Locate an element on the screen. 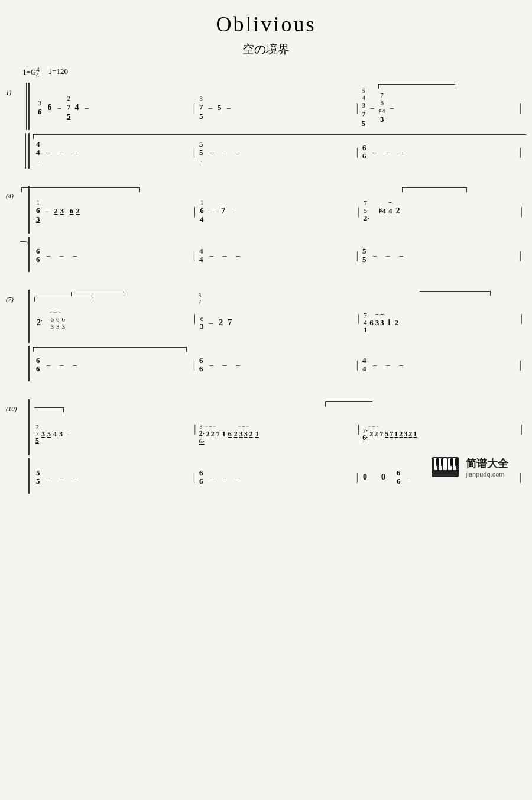  chord-4-2: 1 6 4 is located at coordinates (202, 212).